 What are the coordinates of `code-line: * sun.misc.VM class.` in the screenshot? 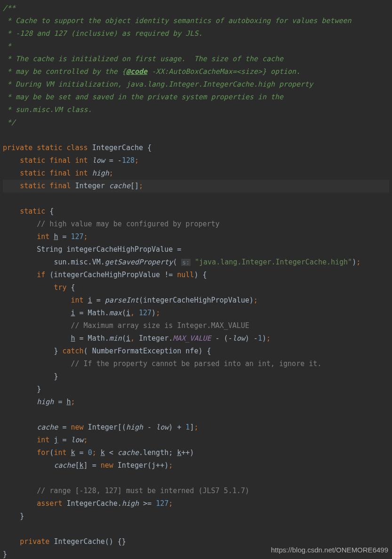 It's located at (196, 110).